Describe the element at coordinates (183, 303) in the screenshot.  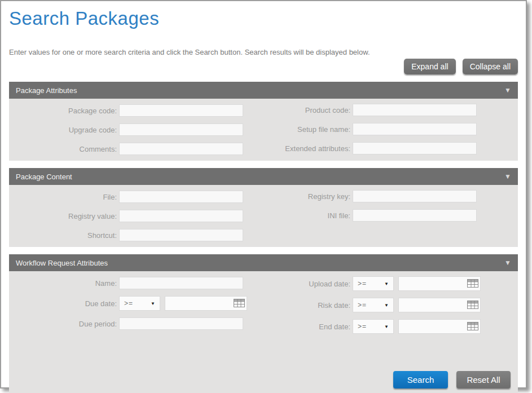
I see `due-date-filter: >= ▼` at that location.